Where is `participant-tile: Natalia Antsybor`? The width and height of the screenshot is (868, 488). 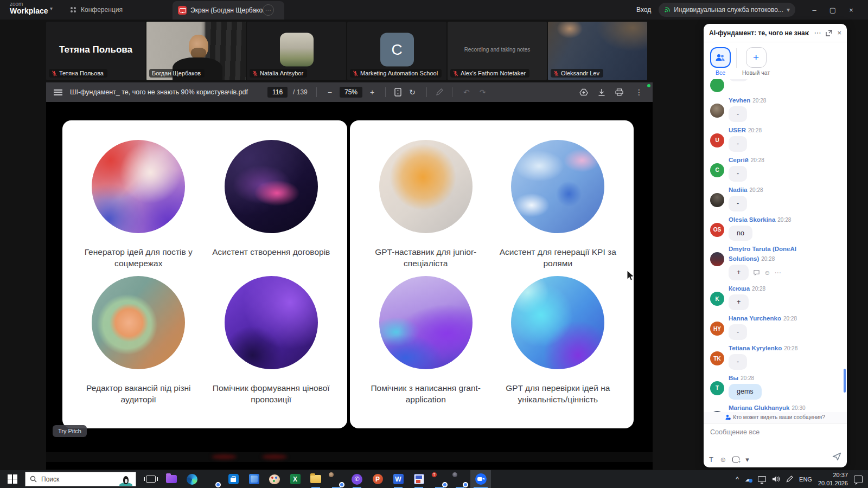
participant-tile: Natalia Antsybor is located at coordinates (296, 51).